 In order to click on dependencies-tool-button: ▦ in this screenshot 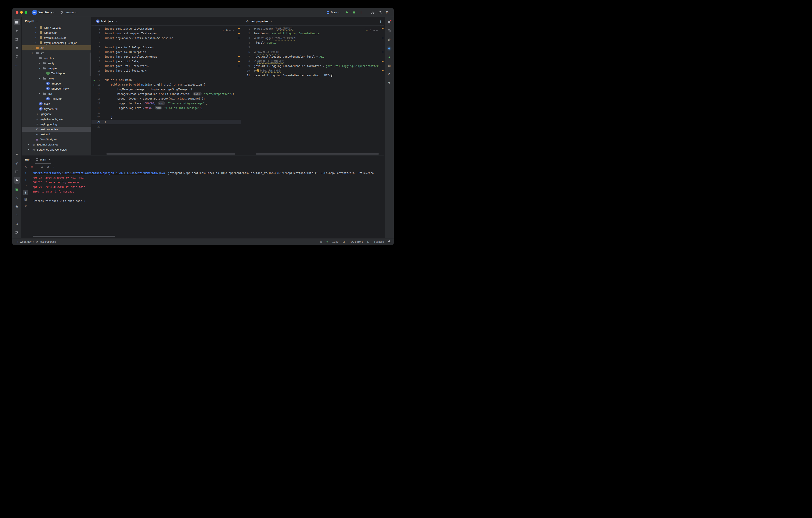, I will do `click(389, 65)`.